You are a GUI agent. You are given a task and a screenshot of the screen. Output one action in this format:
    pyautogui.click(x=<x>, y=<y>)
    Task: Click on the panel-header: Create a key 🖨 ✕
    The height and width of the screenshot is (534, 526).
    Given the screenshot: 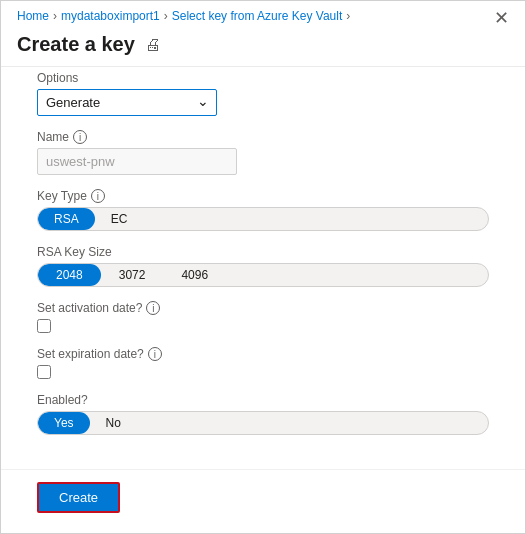 What is the action you would take?
    pyautogui.click(x=263, y=46)
    